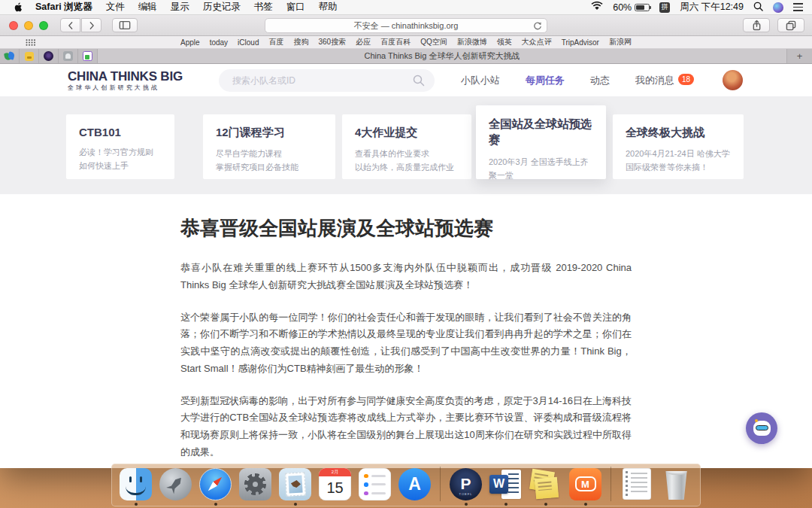 The image size is (812, 508). Describe the element at coordinates (374, 485) in the screenshot. I see `dock-reminders-icon` at that location.